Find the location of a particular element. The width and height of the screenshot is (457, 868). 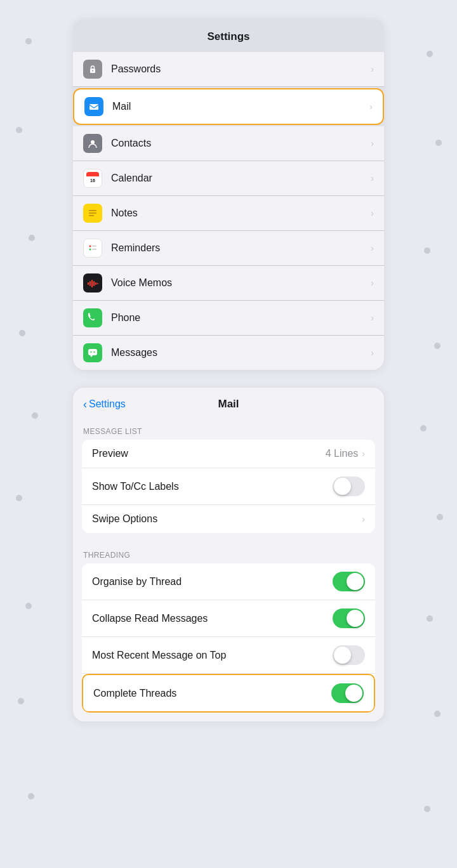

back-chevron-icon: ‹ is located at coordinates (85, 405).